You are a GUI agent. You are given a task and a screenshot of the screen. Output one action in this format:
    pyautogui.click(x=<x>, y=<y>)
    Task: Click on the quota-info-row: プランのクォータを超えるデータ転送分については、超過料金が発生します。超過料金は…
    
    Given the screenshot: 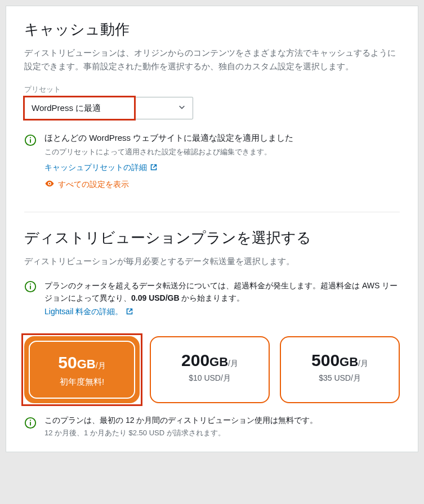 What is the action you would take?
    pyautogui.click(x=212, y=301)
    